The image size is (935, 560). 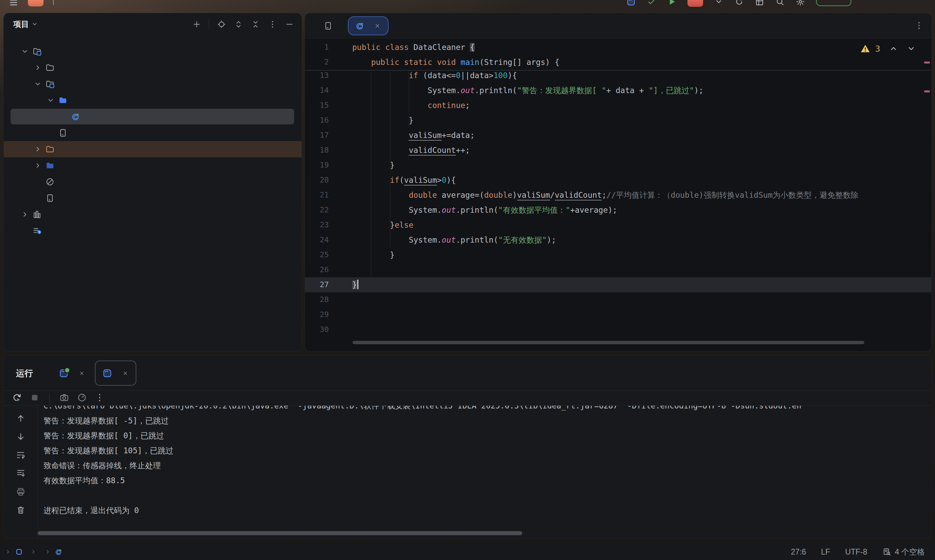 What do you see at coordinates (467, 373) in the screenshot?
I see `run-panel-header: 运行` at bounding box center [467, 373].